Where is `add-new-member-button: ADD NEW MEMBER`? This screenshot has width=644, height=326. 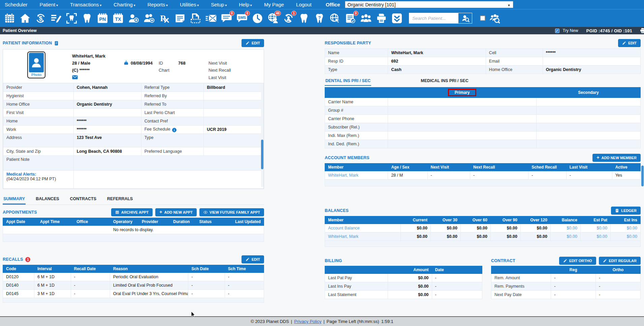 add-new-member-button: ADD NEW MEMBER is located at coordinates (616, 158).